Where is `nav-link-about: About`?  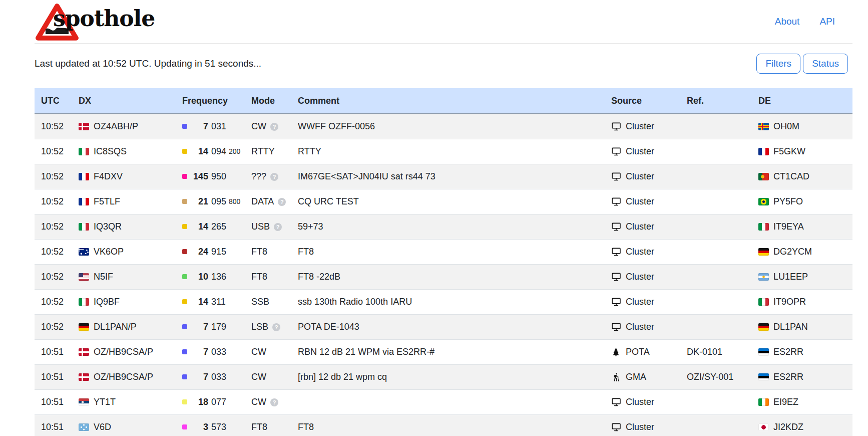 nav-link-about: About is located at coordinates (787, 22).